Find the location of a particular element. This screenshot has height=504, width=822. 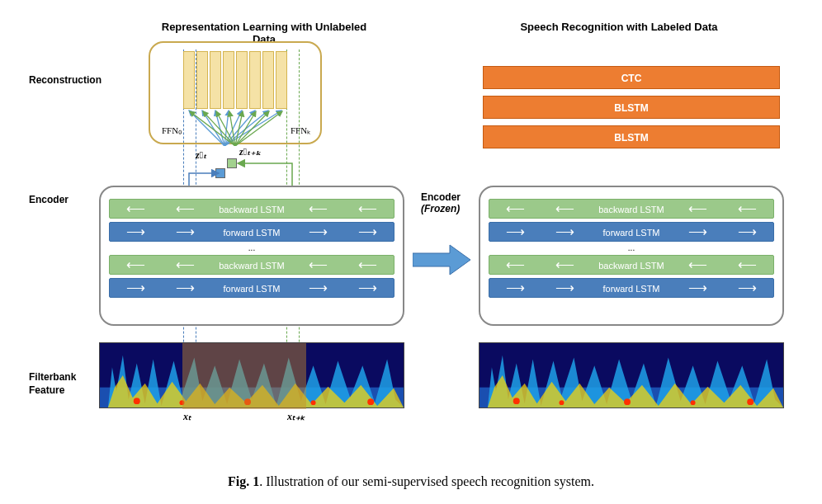

caption-text: . Illustration of our semi-supervised sp… is located at coordinates (427, 482).